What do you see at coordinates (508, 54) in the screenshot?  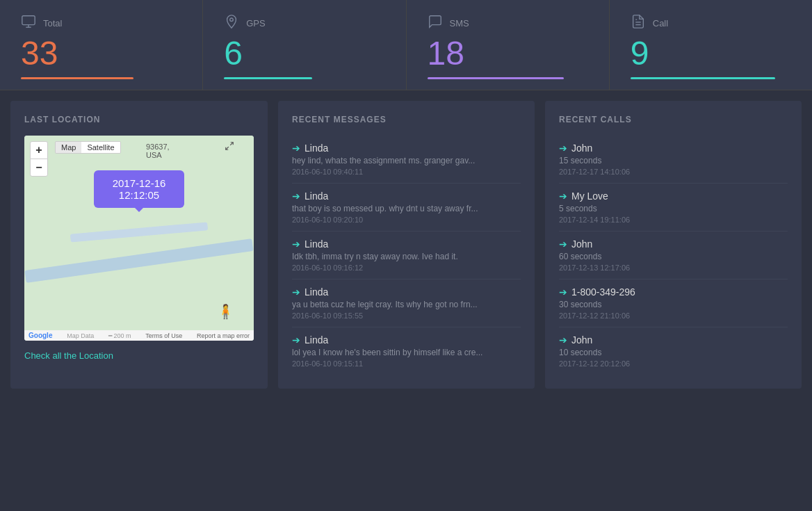 I see `sms-value: 18` at bounding box center [508, 54].